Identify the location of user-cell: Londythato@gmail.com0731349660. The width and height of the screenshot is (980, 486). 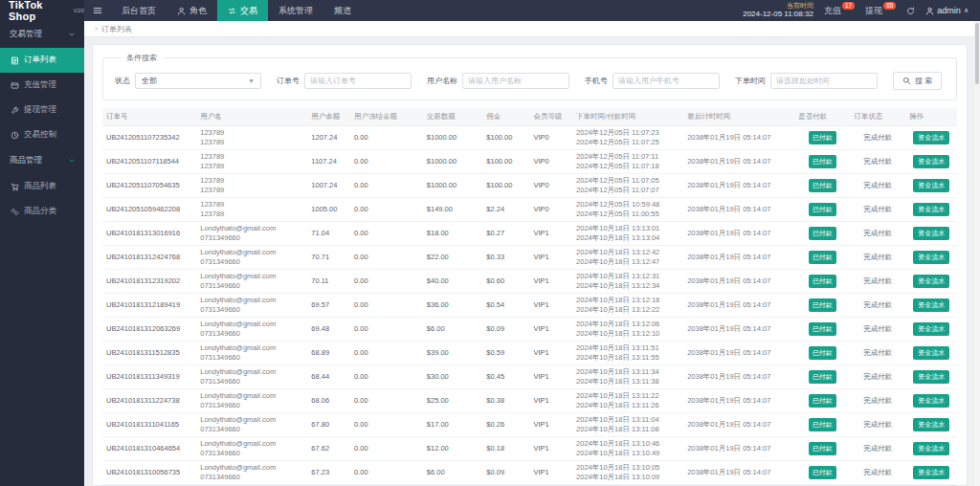
(252, 281).